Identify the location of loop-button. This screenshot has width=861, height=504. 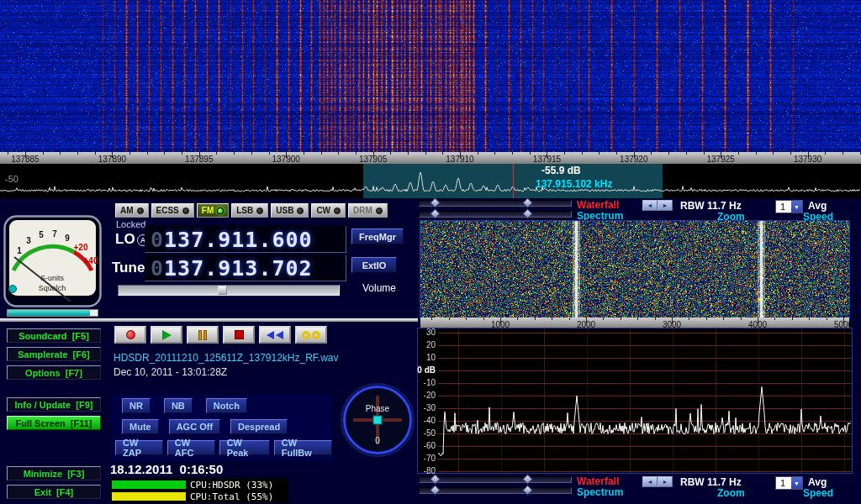
(311, 334).